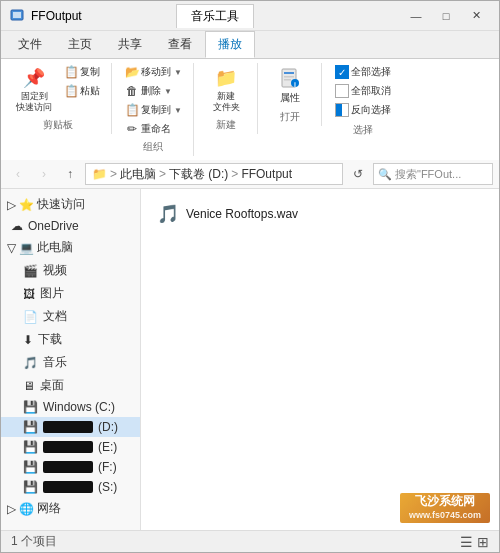 Image resolution: width=500 pixels, height=553 pixels. Describe the element at coordinates (108, 487) in the screenshot. I see `drive-s-label-suffix: (S:)` at that location.